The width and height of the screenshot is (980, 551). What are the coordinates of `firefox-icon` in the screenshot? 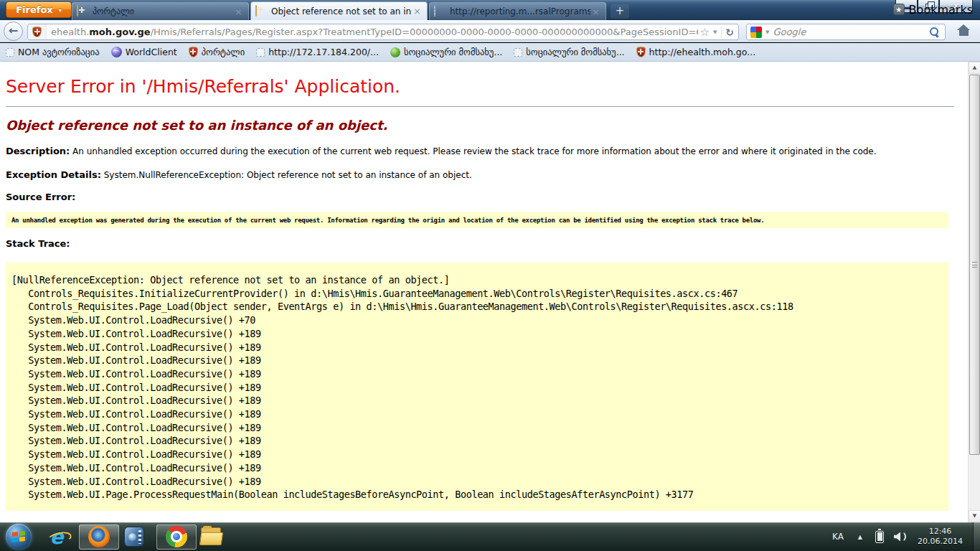 It's located at (99, 537).